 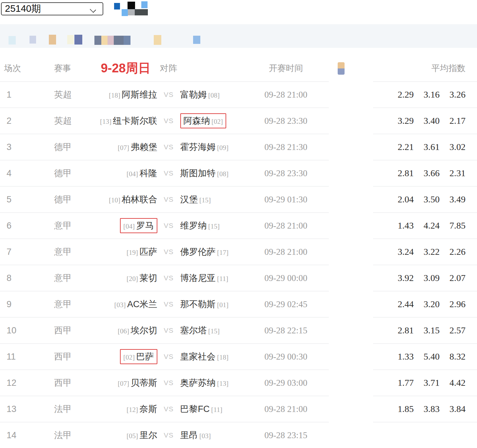 What do you see at coordinates (286, 278) in the screenshot?
I see `start-time: 09-29 00:00` at bounding box center [286, 278].